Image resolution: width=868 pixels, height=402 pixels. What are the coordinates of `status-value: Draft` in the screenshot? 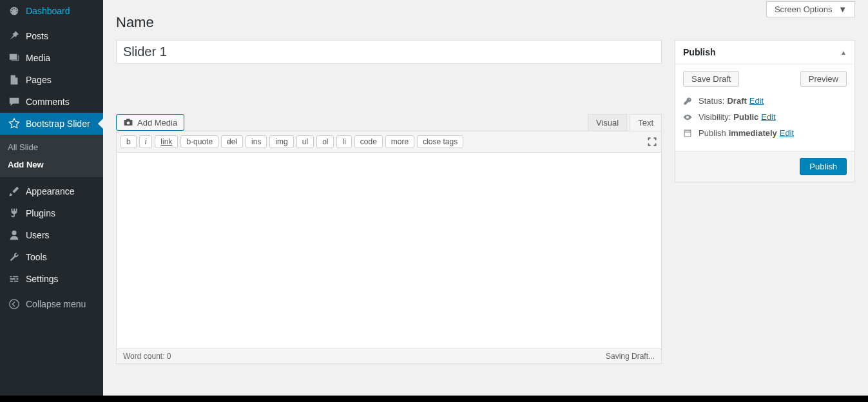 It's located at (737, 100).